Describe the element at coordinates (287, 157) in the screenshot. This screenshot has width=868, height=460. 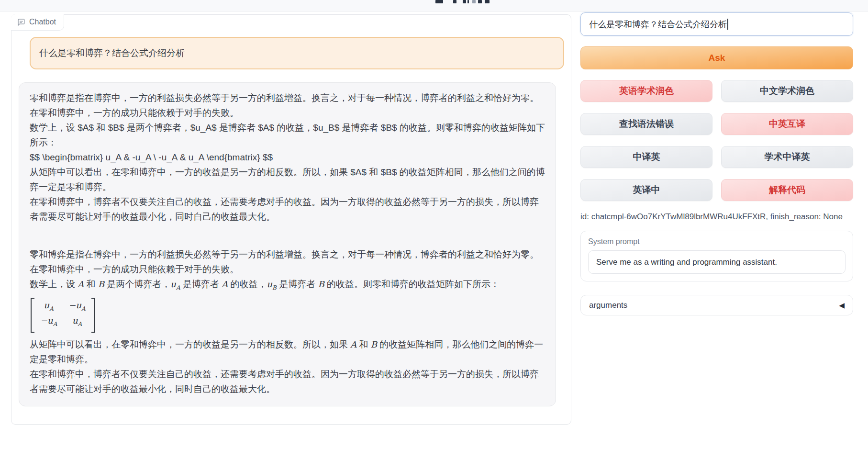
I see `bot-latex-source-line: $$ \begin{bmatrix} u_A & -u_A \ -u_A & u…` at that location.